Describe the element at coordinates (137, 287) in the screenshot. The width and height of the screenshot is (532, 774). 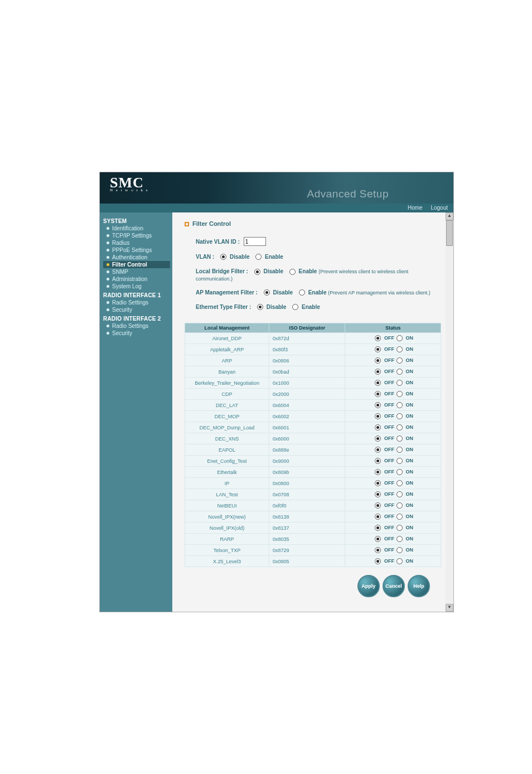
I see `sidebar-item: System Log` at that location.